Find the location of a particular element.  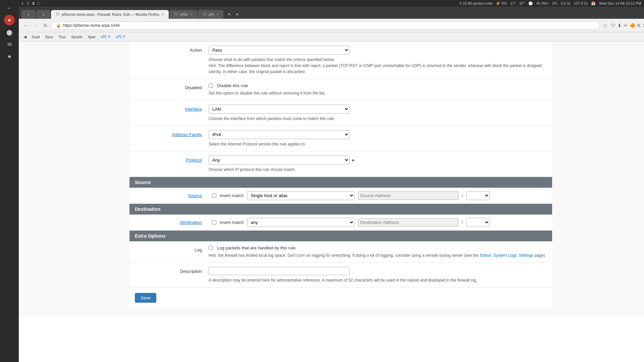

bookmark-pfsense-1: pfS ✕ is located at coordinates (106, 37).